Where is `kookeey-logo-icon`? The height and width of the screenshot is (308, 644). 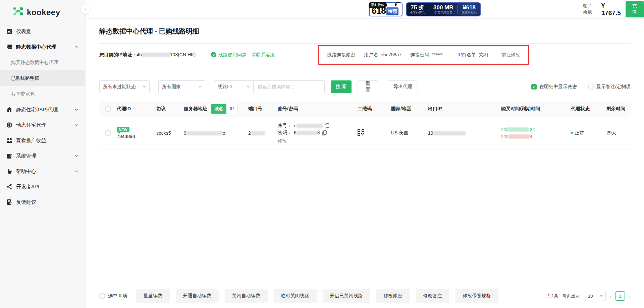 kookeey-logo-icon is located at coordinates (18, 12).